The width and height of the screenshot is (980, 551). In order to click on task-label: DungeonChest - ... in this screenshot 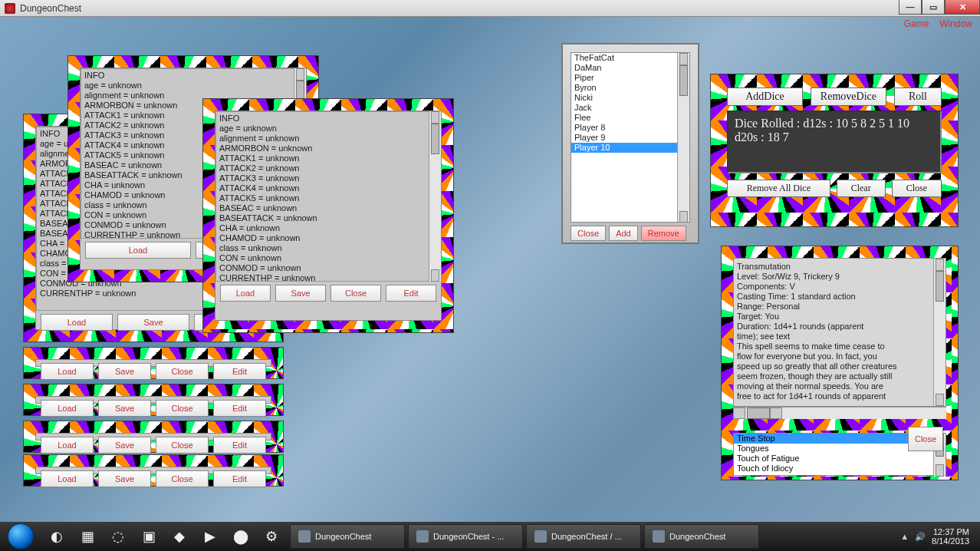, I will do `click(469, 536)`.